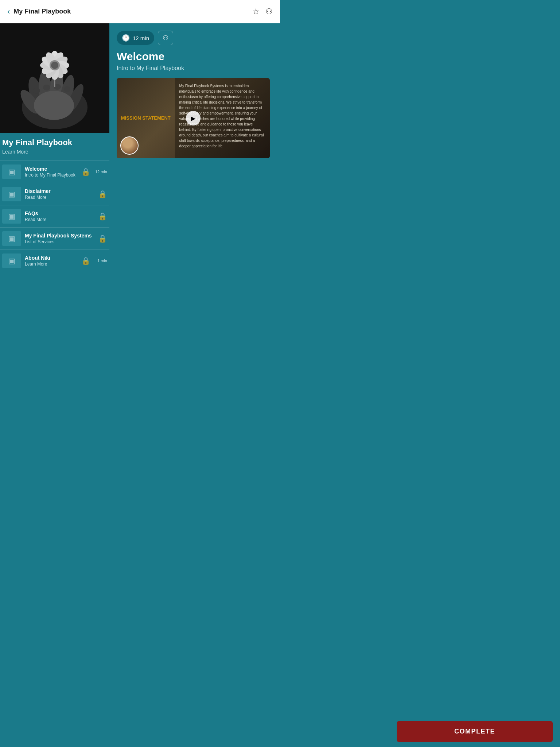  Describe the element at coordinates (55, 260) in the screenshot. I see `lesson-item: ▣ About Niki Learn More 🔒 1 min` at that location.